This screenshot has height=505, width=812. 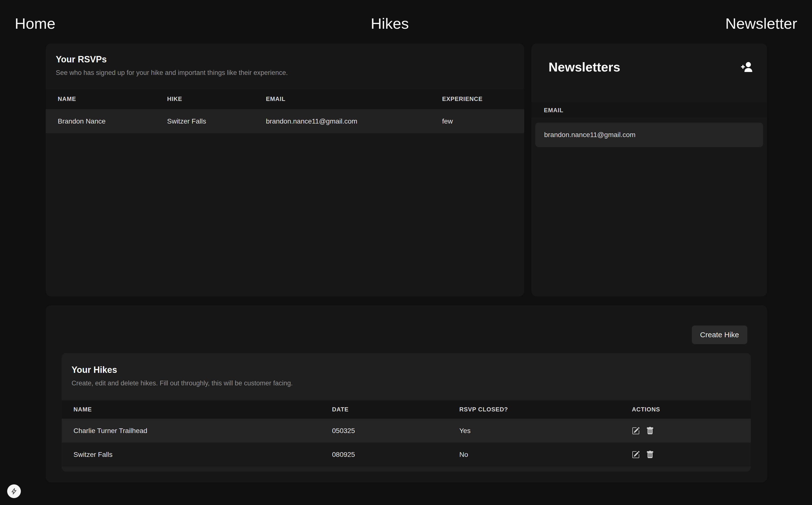 What do you see at coordinates (649, 170) in the screenshot?
I see `newsletters-panel: Newsletters EMAIL brandon.nance11@gmail.…` at bounding box center [649, 170].